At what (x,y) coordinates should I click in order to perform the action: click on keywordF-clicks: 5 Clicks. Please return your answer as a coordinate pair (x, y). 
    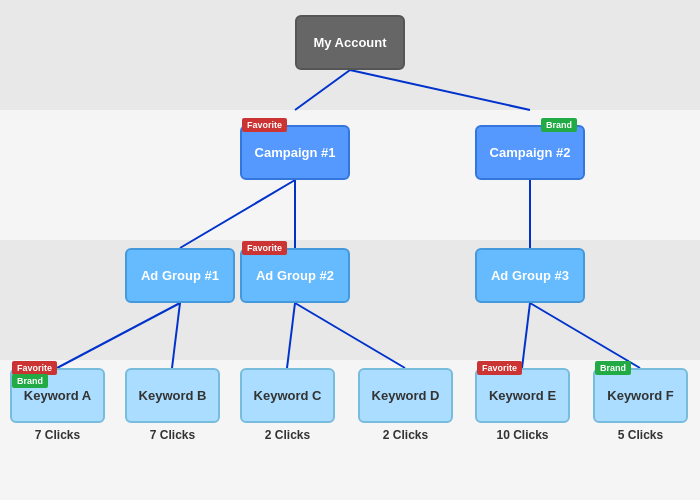
    Looking at the image, I should click on (640, 435).